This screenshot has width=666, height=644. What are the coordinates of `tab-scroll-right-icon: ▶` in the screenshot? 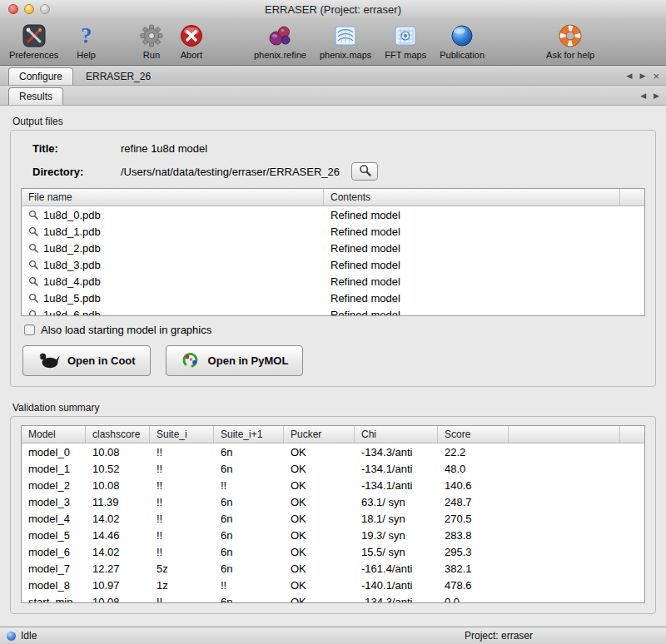 It's located at (643, 76).